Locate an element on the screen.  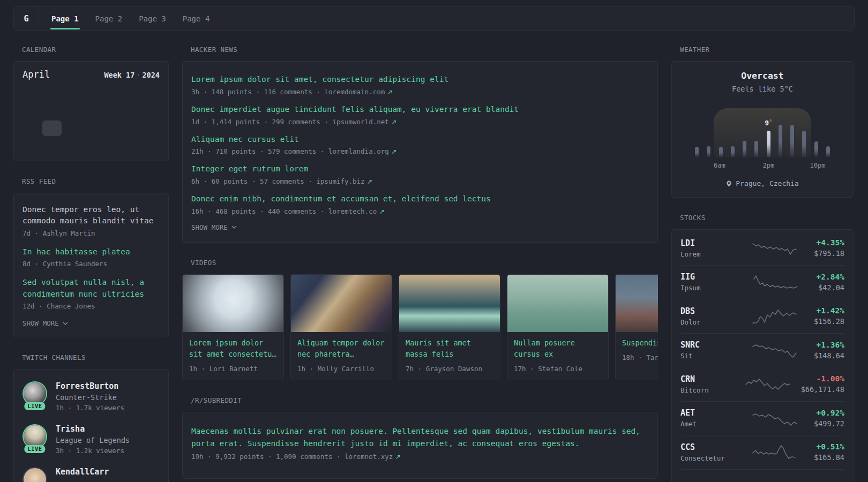
hackernews-item-title: Donec imperdiet augue tincidunt felis al… is located at coordinates (420, 110).